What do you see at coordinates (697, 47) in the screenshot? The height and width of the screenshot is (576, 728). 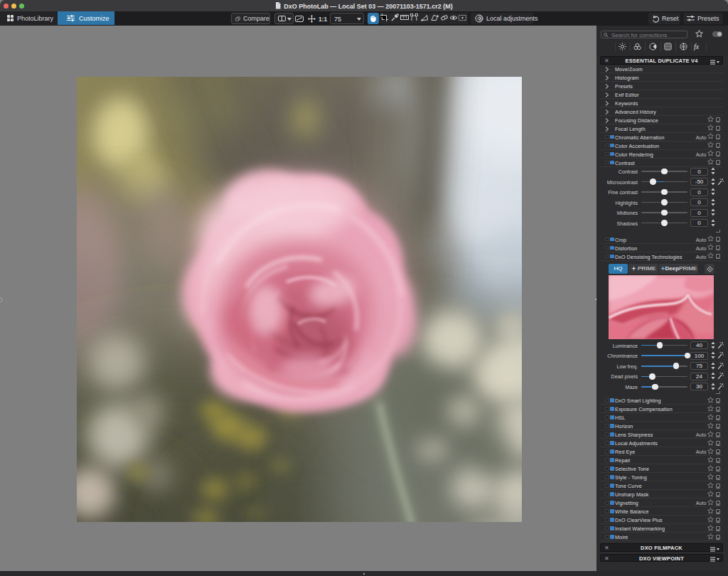 I see `svg-text: fx` at bounding box center [697, 47].